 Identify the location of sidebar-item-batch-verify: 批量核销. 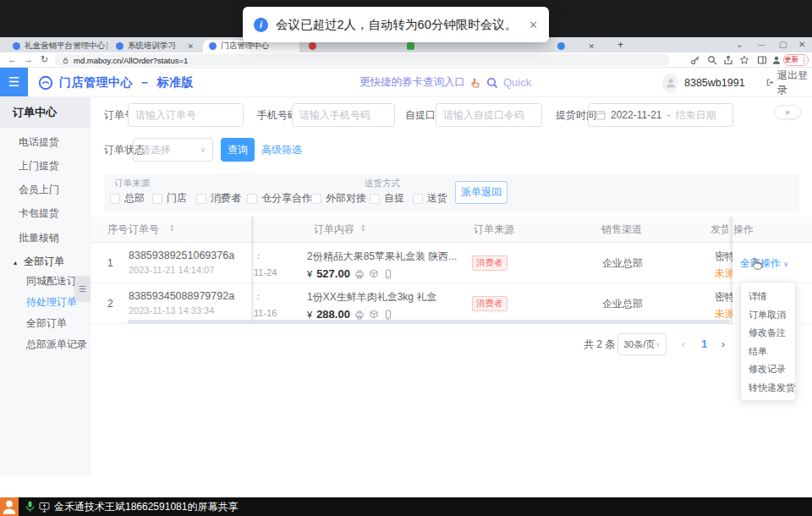
(46, 238).